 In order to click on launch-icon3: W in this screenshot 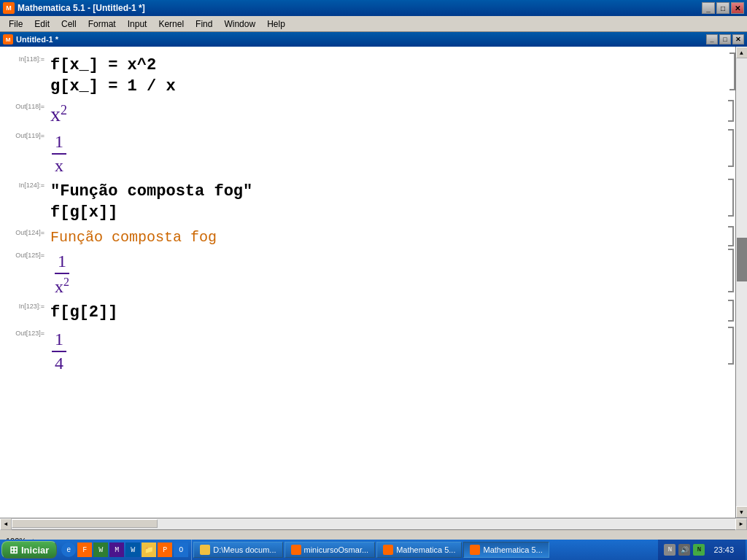, I will do `click(133, 550)`.